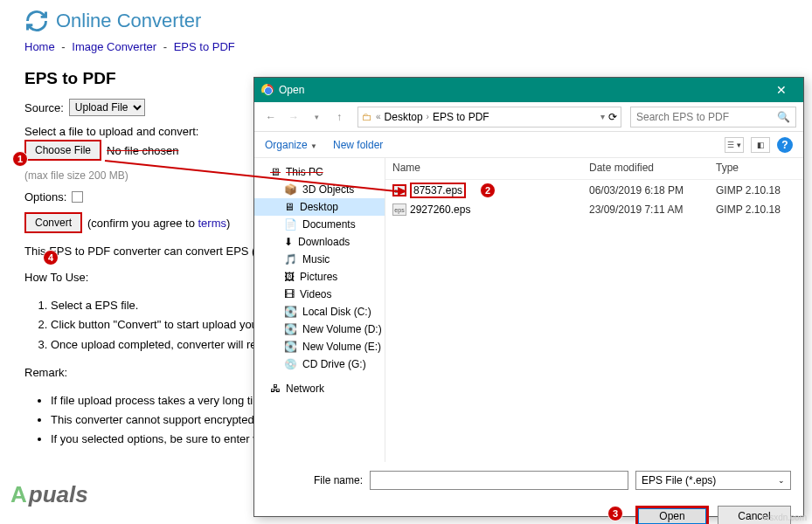 Image resolution: width=812 pixels, height=524 pixels. I want to click on refresh-icon, so click(37, 21).